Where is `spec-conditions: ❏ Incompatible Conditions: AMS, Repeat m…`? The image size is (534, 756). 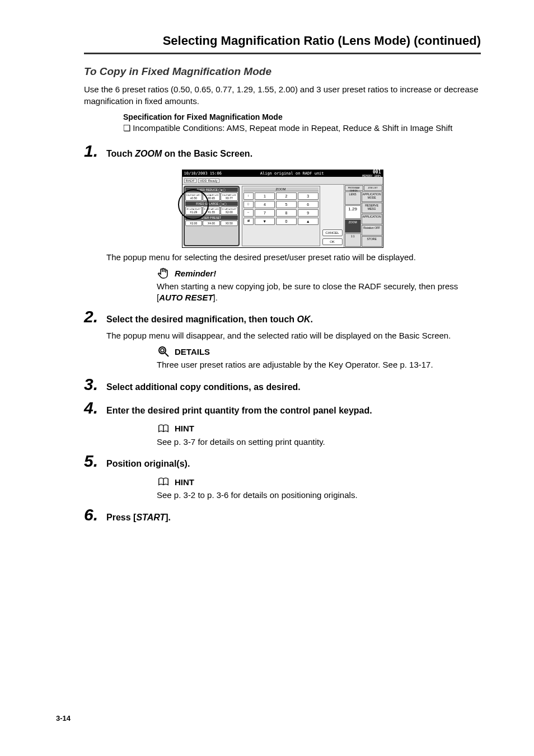
spec-conditions: ❏ Incompatible Conditions: AMS, Repeat m… is located at coordinates (302, 128).